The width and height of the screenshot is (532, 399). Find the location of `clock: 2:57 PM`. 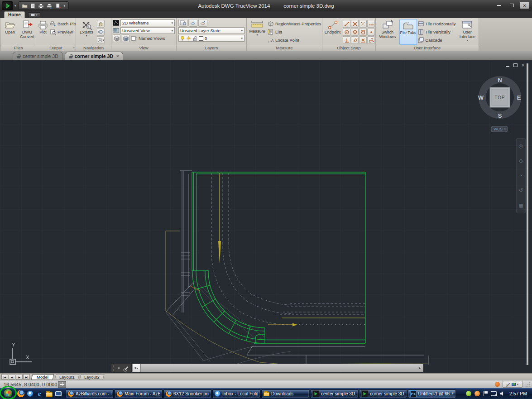

clock: 2:57 PM is located at coordinates (518, 394).